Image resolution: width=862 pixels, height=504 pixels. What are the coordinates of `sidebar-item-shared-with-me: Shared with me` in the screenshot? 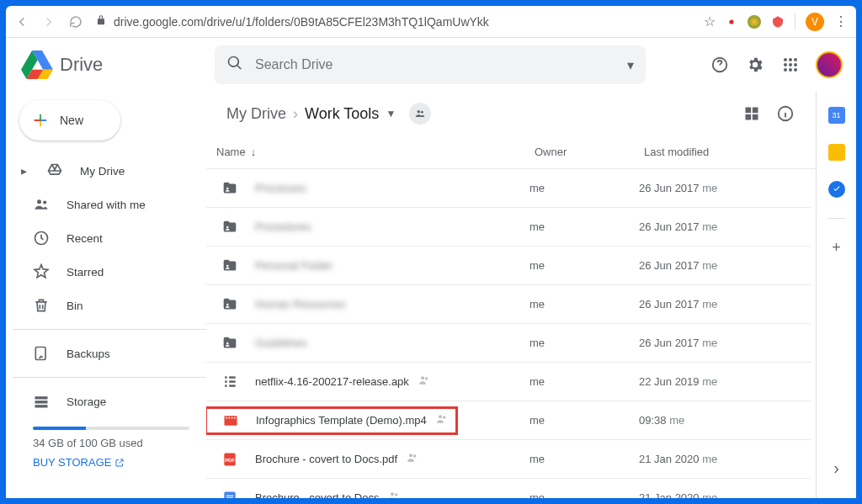 It's located at (109, 204).